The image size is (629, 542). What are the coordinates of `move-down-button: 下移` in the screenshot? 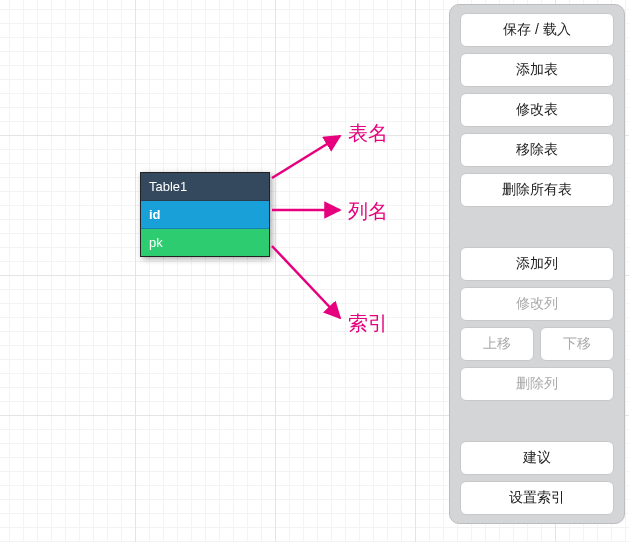 It's located at (577, 344).